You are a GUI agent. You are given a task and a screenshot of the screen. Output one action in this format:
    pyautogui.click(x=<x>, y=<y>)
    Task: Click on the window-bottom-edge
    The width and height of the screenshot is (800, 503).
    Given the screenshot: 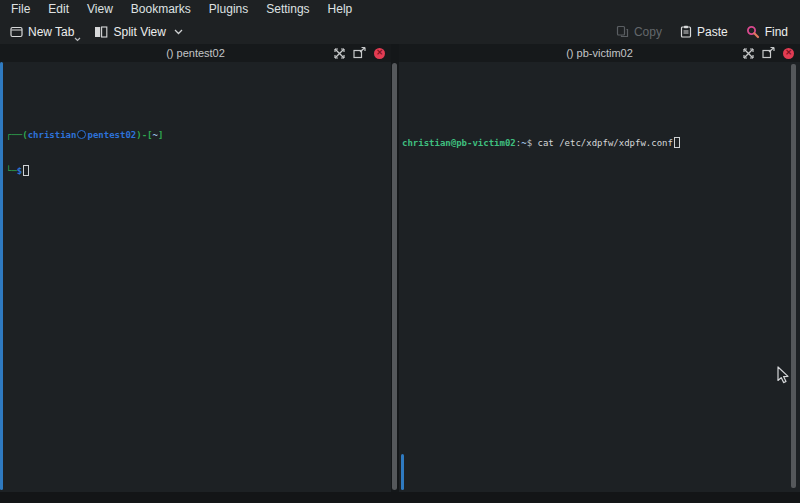 What is the action you would take?
    pyautogui.click(x=400, y=498)
    